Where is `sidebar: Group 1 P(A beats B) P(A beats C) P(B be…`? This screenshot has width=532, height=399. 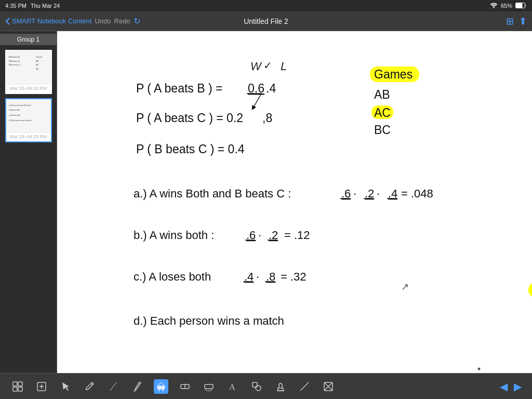 sidebar: Group 1 P(A beats B) P(A beats C) P(B be… is located at coordinates (29, 202).